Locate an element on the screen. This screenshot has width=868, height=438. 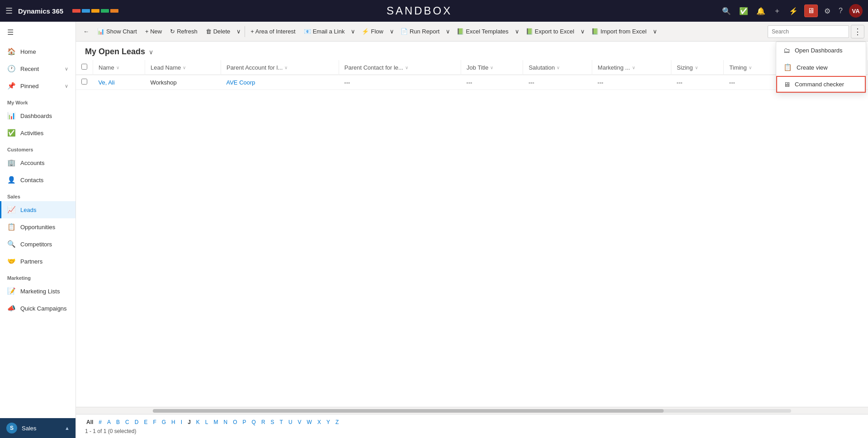
sidebar-accounts-label: Accounts is located at coordinates (33, 163).